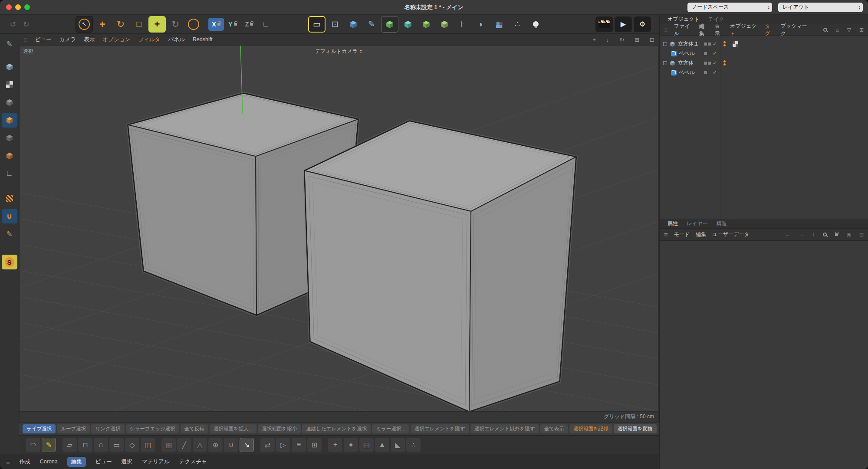 The image size is (868, 469). I want to click on grid-tool-icon: ▦, so click(168, 445).